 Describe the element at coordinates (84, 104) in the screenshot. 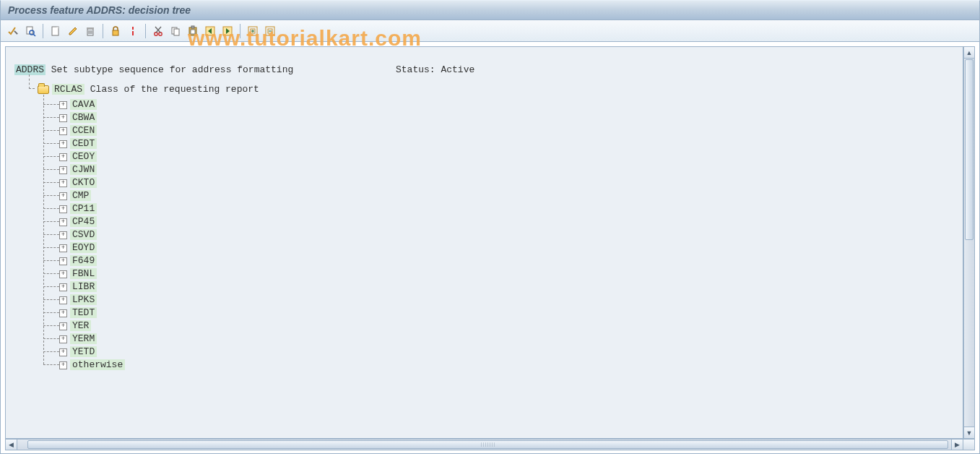

I see `leaf-label: CAVA` at that location.